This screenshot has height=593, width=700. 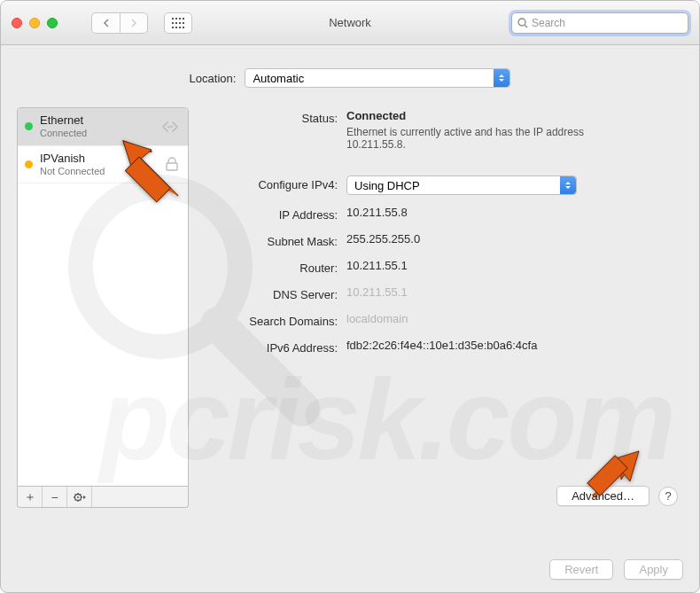 What do you see at coordinates (73, 160) in the screenshot?
I see `service-name: IPVanish` at bounding box center [73, 160].